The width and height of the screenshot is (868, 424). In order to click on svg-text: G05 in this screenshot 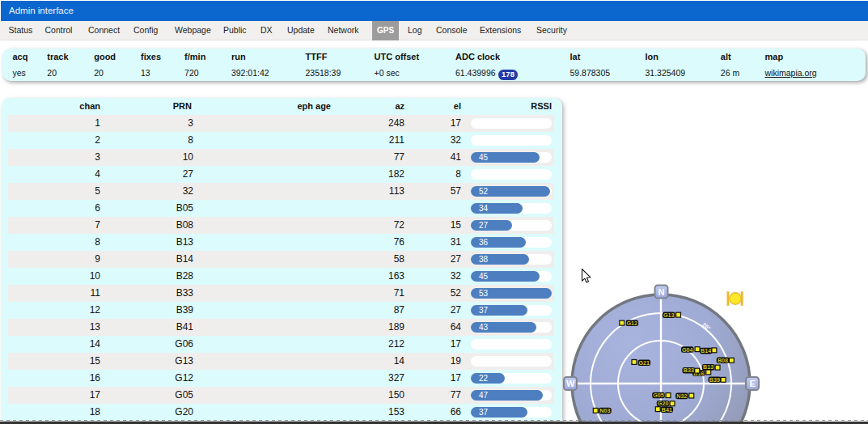, I will do `click(658, 395)`.